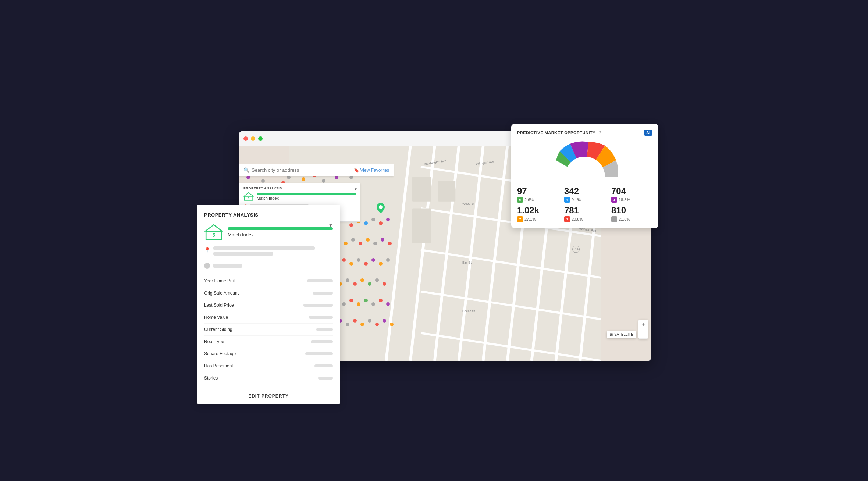 Image resolution: width=868 pixels, height=481 pixels. What do you see at coordinates (218, 329) in the screenshot?
I see `field-label: Current Siding` at bounding box center [218, 329].